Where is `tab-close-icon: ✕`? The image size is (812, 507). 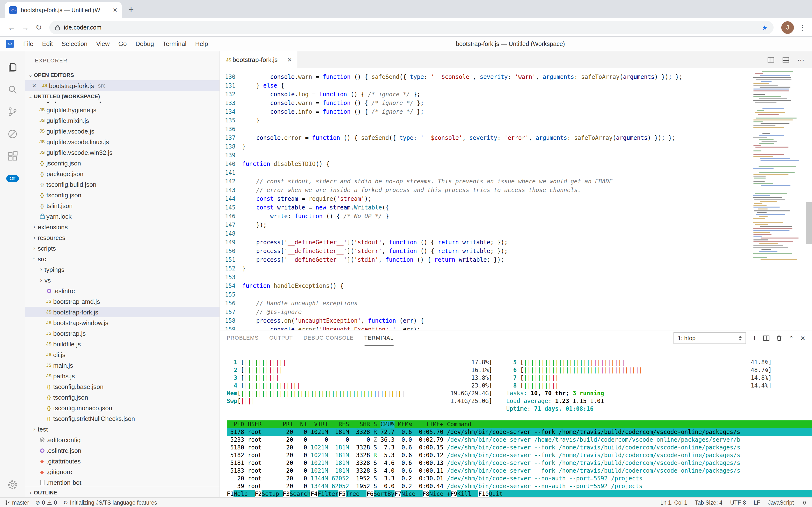 tab-close-icon: ✕ is located at coordinates (115, 10).